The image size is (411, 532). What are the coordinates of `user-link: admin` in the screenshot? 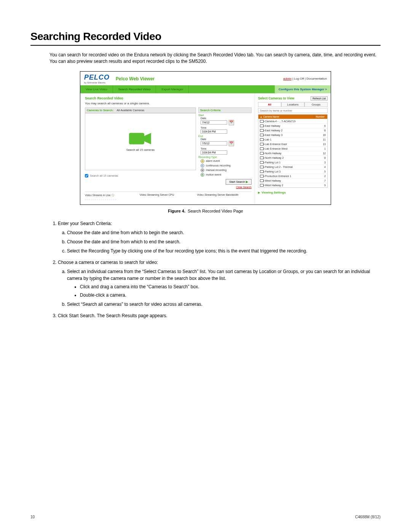 It's located at (287, 78).